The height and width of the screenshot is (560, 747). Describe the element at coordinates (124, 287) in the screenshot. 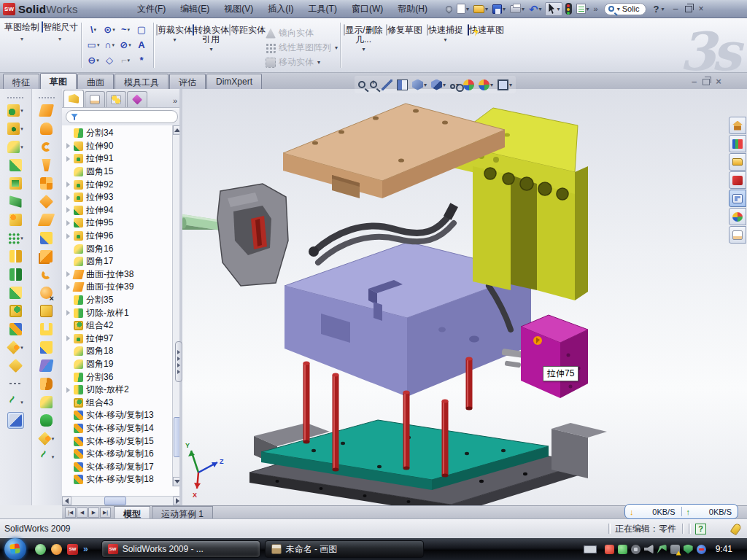

I see `feature-tree-item: 曲面-拉伸39` at that location.